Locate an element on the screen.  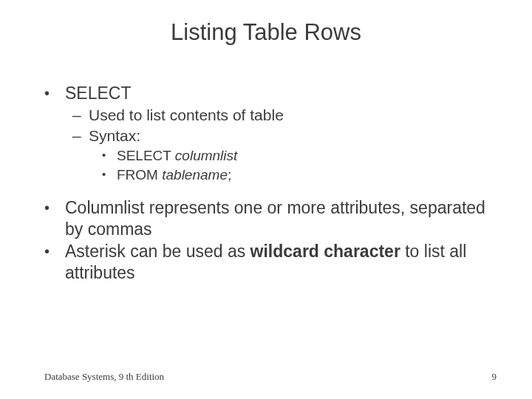
bullet-text: FROM tablename; is located at coordinates (307, 175).